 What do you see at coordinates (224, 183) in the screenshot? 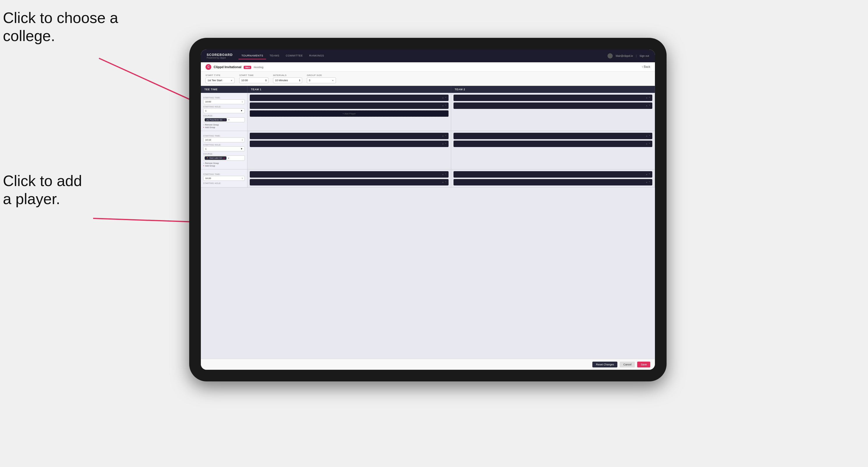
I see `starting-hole-label-3: STARTING HOLE:` at bounding box center [224, 183].